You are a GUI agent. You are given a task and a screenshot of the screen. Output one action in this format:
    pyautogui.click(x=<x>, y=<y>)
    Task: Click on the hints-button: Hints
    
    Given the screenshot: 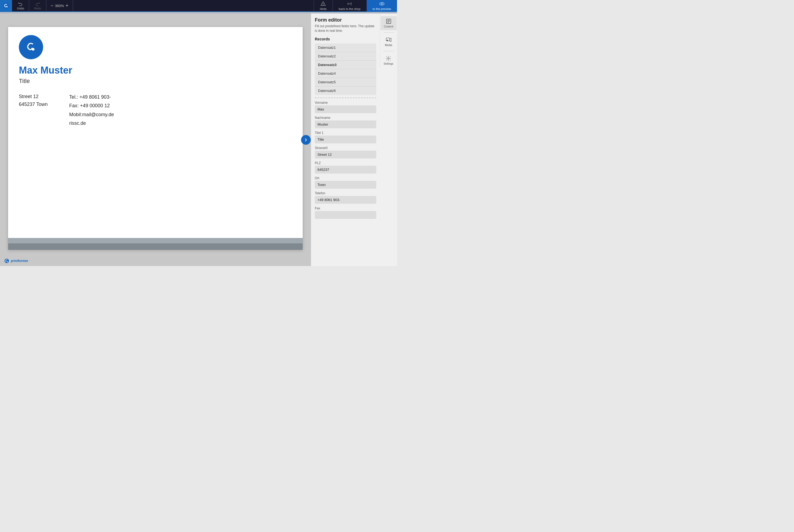 What is the action you would take?
    pyautogui.click(x=323, y=6)
    